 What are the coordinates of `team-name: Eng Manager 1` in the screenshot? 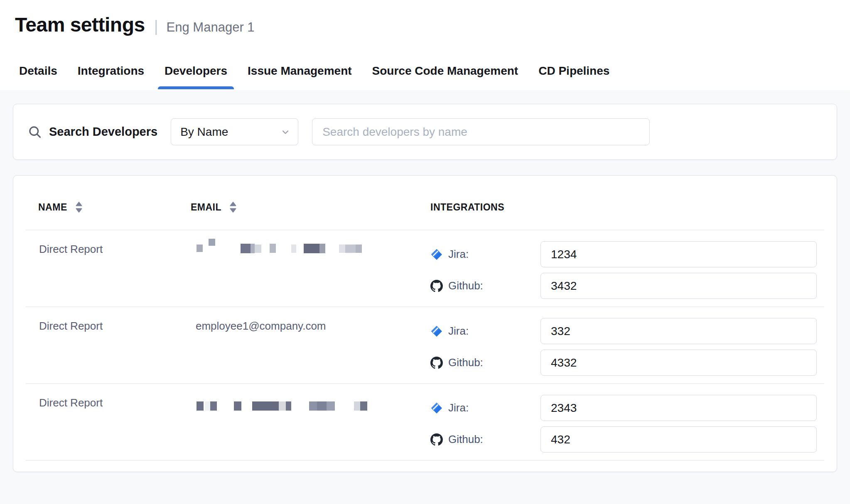 It's located at (211, 27).